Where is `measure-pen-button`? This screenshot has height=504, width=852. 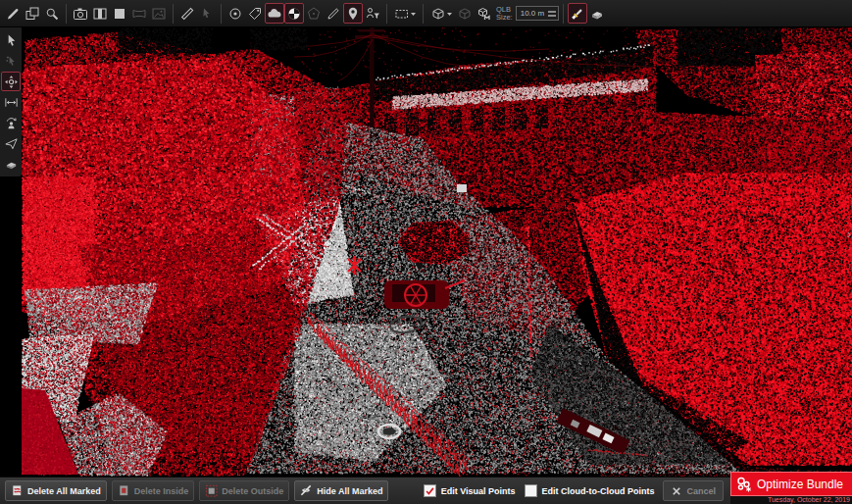 measure-pen-button is located at coordinates (187, 14).